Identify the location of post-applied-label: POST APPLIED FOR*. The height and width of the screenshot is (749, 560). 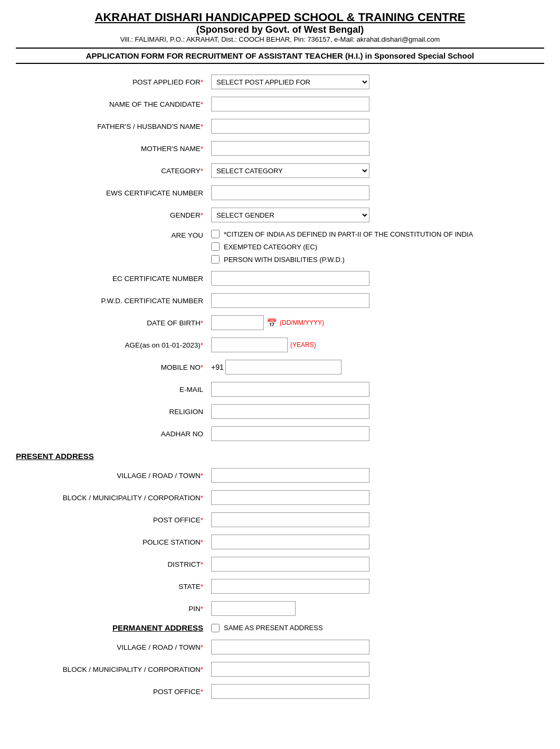
(113, 82).